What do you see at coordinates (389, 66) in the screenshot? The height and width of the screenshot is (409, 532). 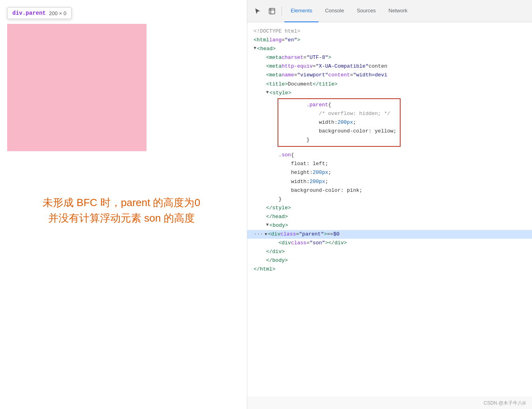 I see `code-line-meta-http: <meta http-equiv="X-UA-Compatible" conte…` at bounding box center [389, 66].